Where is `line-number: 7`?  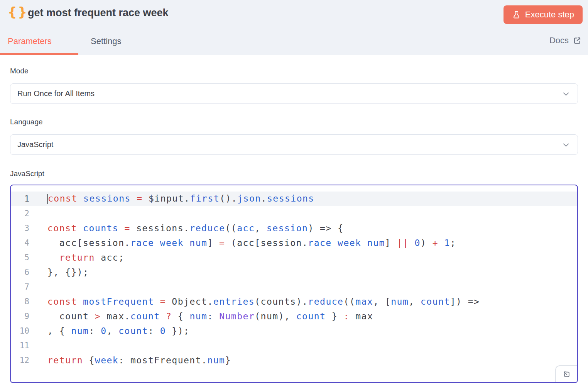 line-number: 7 is located at coordinates (29, 287).